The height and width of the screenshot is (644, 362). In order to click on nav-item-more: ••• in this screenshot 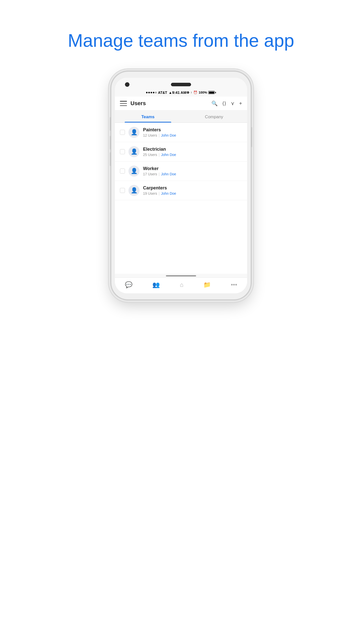, I will do `click(234, 285)`.